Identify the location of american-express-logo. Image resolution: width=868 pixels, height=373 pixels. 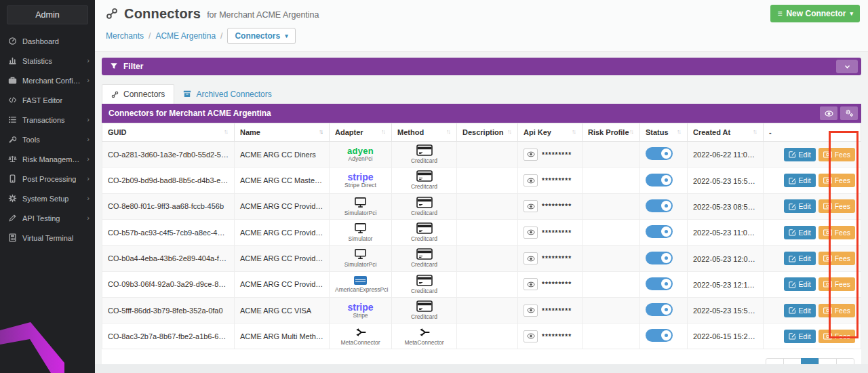
(361, 281).